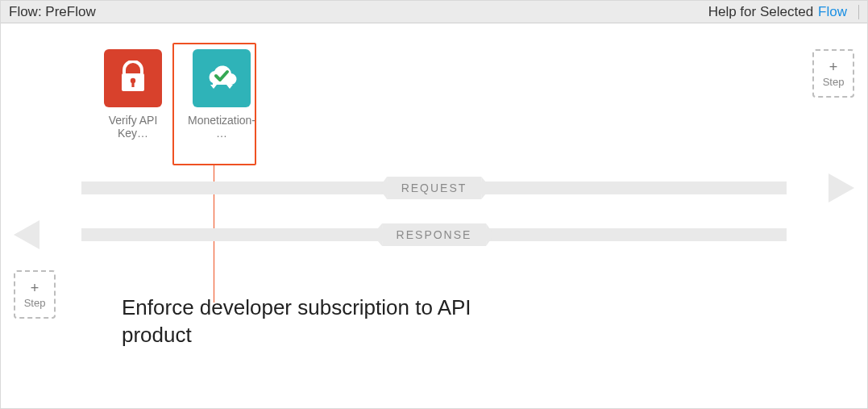 The width and height of the screenshot is (868, 409). What do you see at coordinates (52, 12) in the screenshot?
I see `flow-title: Flow: PreFlow` at bounding box center [52, 12].